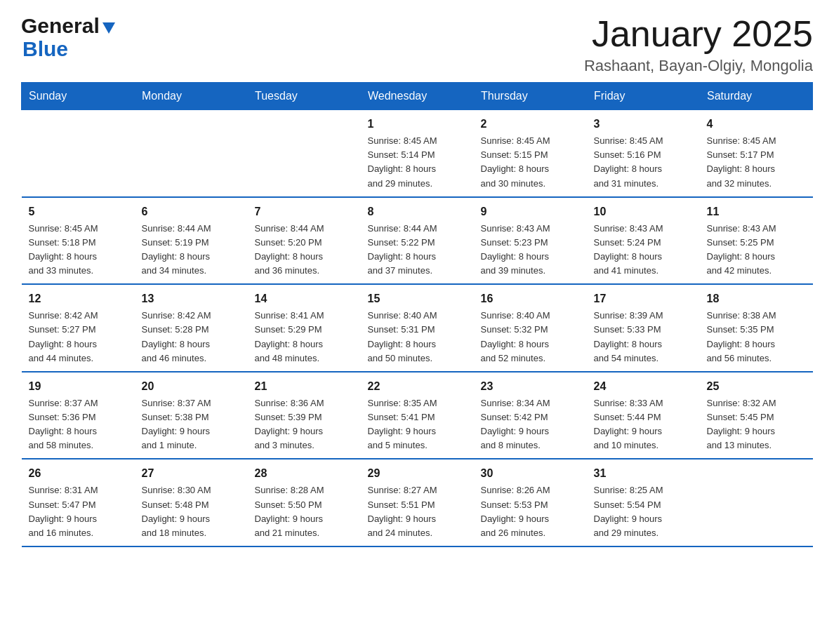 The image size is (834, 644). What do you see at coordinates (79, 512) in the screenshot?
I see `day-info: Sunrise: 8:31 AM Sunset: 5:47 PM Dayligh…` at bounding box center [79, 512].